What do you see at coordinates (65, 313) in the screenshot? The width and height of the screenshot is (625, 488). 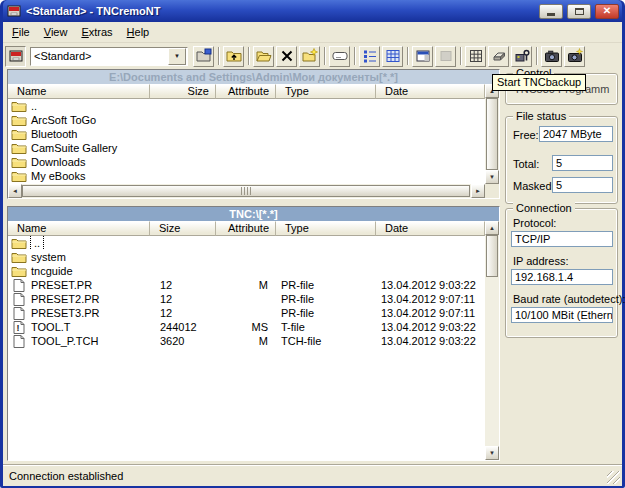 I see `file-name: PRESET3.PR` at bounding box center [65, 313].